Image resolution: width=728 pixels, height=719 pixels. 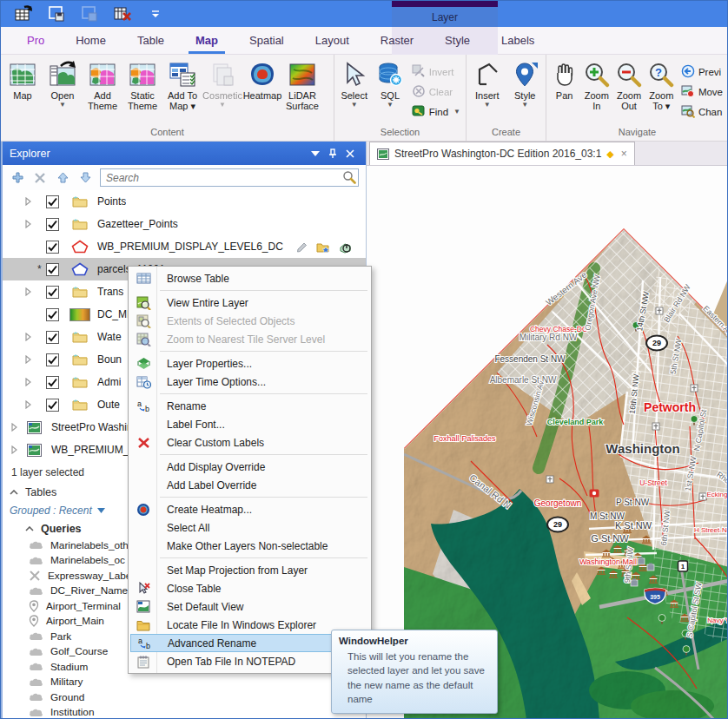 What do you see at coordinates (302, 91) in the screenshot?
I see `lidar-surface-button: LiDAR Surface` at bounding box center [302, 91].